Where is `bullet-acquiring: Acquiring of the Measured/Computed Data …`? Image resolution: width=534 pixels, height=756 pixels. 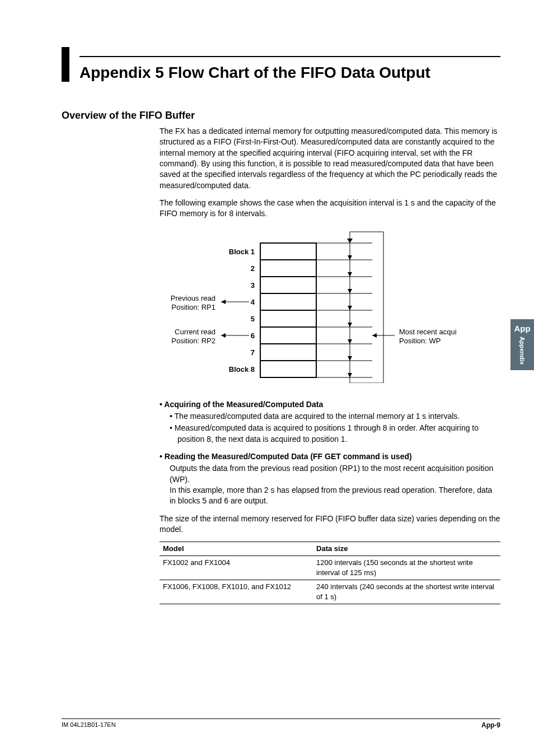
bullet-acquiring: Acquiring of the Measured/Computed Data … is located at coordinates (330, 422).